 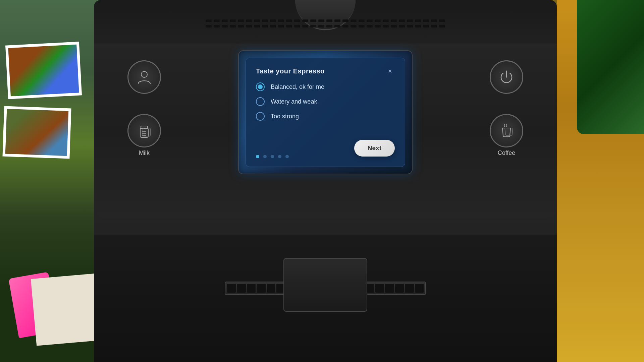 I want to click on green-object, so click(x=610, y=67).